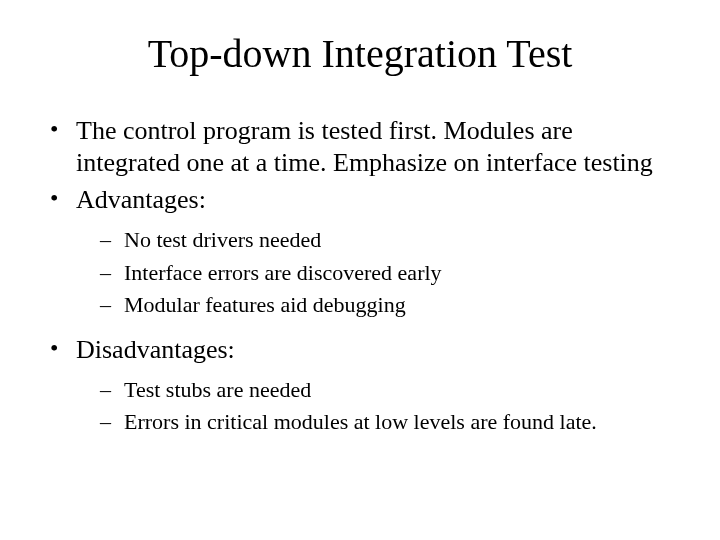  What do you see at coordinates (360, 422) in the screenshot?
I see `sub-bullet-text: Errors in critical modules at low levels…` at bounding box center [360, 422].